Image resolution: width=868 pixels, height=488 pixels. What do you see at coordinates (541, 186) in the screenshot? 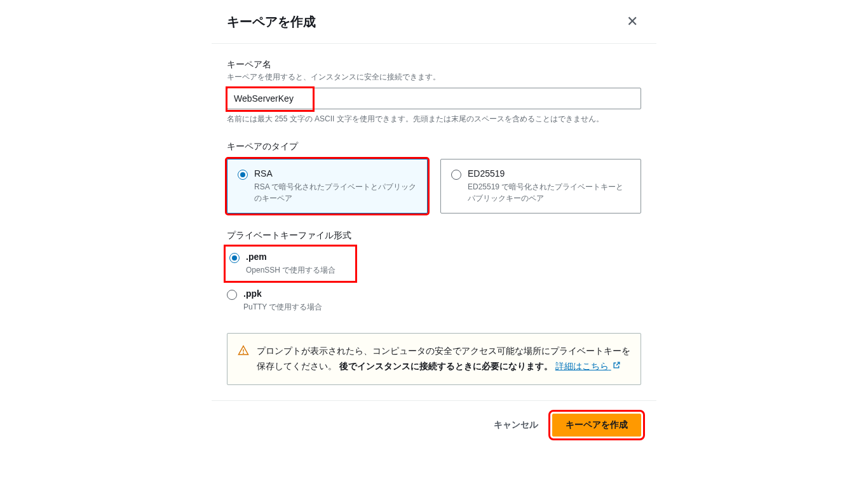
I see `radio-ed25519: ED25519 ED25519 で暗号化されたプライベートキーとパブリックキーの…` at bounding box center [541, 186].